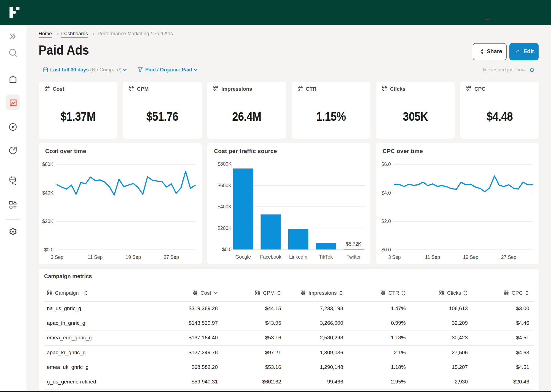 The height and width of the screenshot is (392, 551). What do you see at coordinates (386, 221) in the screenshot?
I see `svg-text: $2.0` at bounding box center [386, 221].